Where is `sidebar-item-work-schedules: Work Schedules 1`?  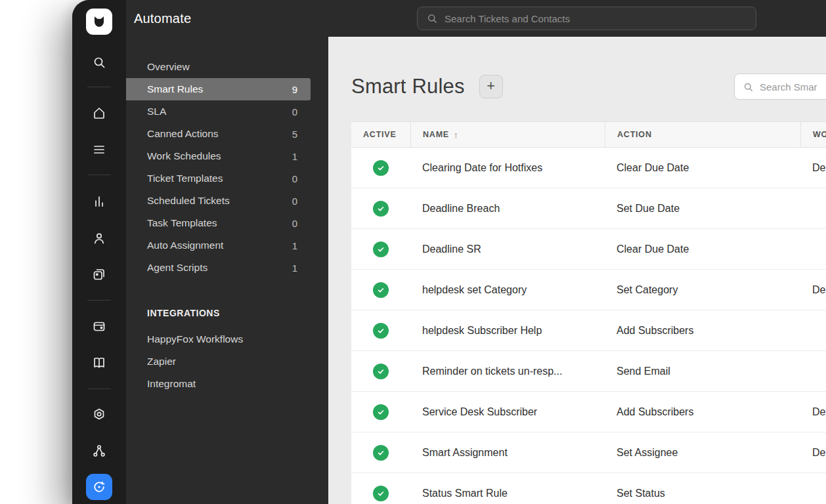 sidebar-item-work-schedules: Work Schedules 1 is located at coordinates (218, 156).